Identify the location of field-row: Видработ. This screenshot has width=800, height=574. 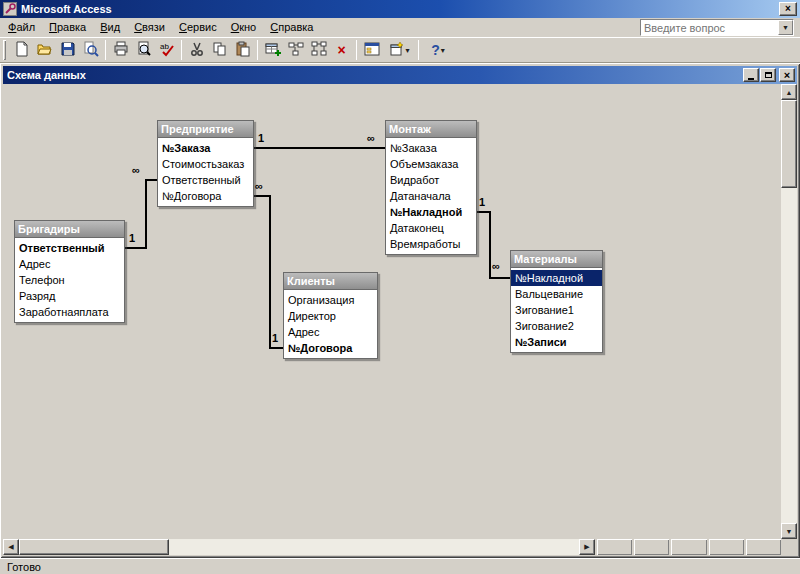
(431, 180).